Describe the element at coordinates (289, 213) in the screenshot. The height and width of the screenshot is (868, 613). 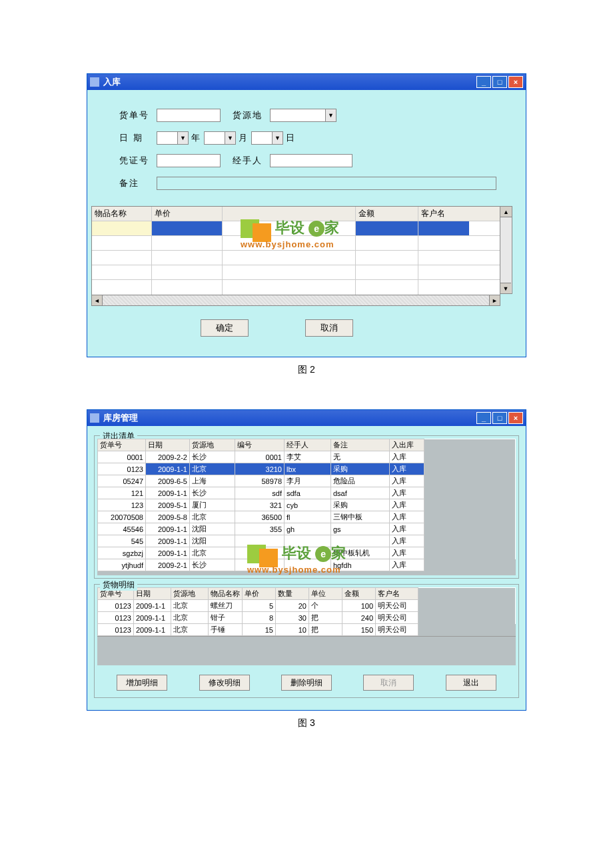
I see `col-blank` at that location.